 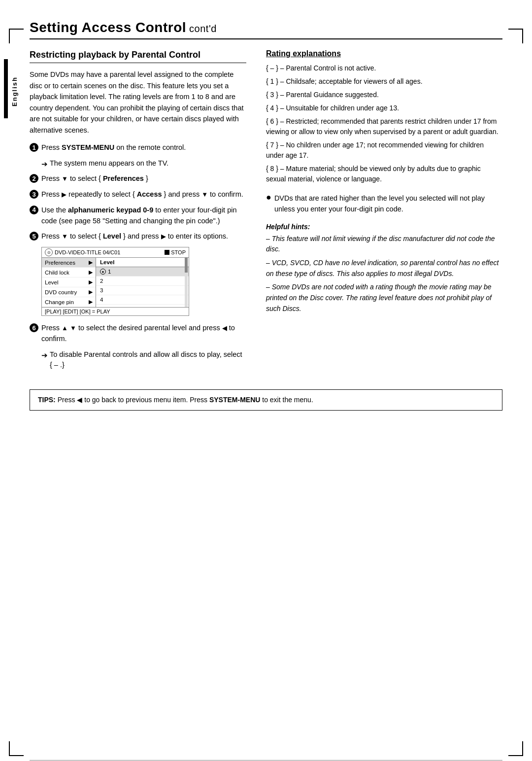 What do you see at coordinates (384, 269) in the screenshot?
I see `helpful-hints: Helpful hints: – This feature will not l…` at bounding box center [384, 269].